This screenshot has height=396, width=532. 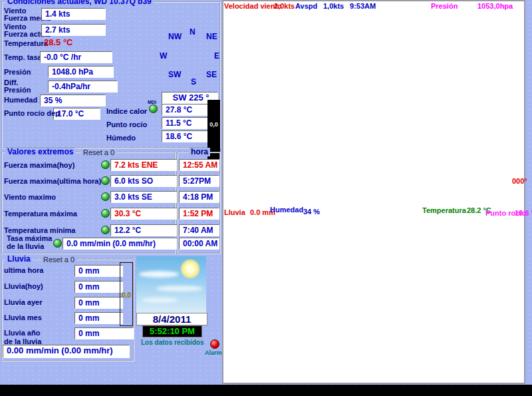 I want to click on dew-point-field: 11.5 °C, so click(x=186, y=123).